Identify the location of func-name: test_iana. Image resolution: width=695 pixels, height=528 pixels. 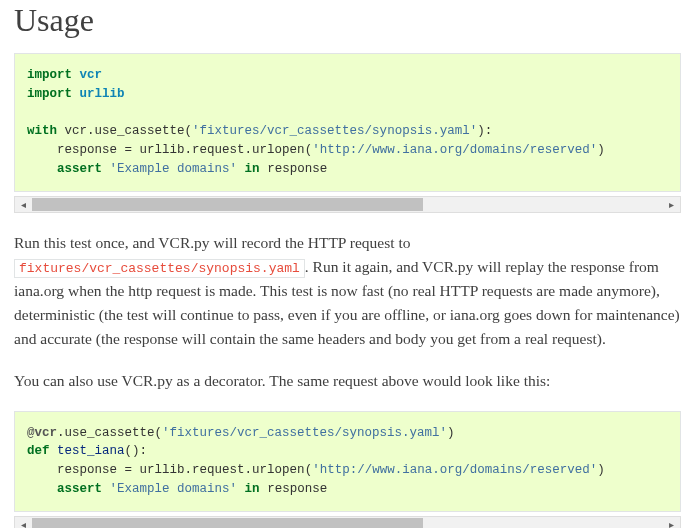
(91, 451).